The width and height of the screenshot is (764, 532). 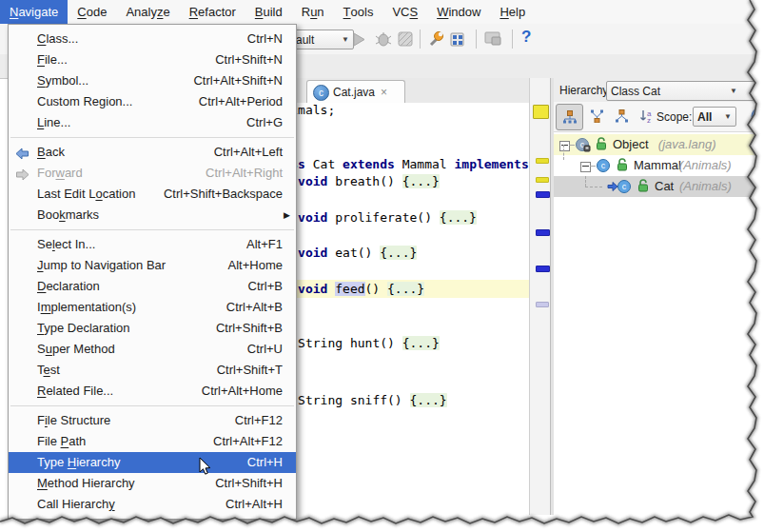 What do you see at coordinates (76, 504) in the screenshot?
I see `menu-item-label: Call Hierarchy` at bounding box center [76, 504].